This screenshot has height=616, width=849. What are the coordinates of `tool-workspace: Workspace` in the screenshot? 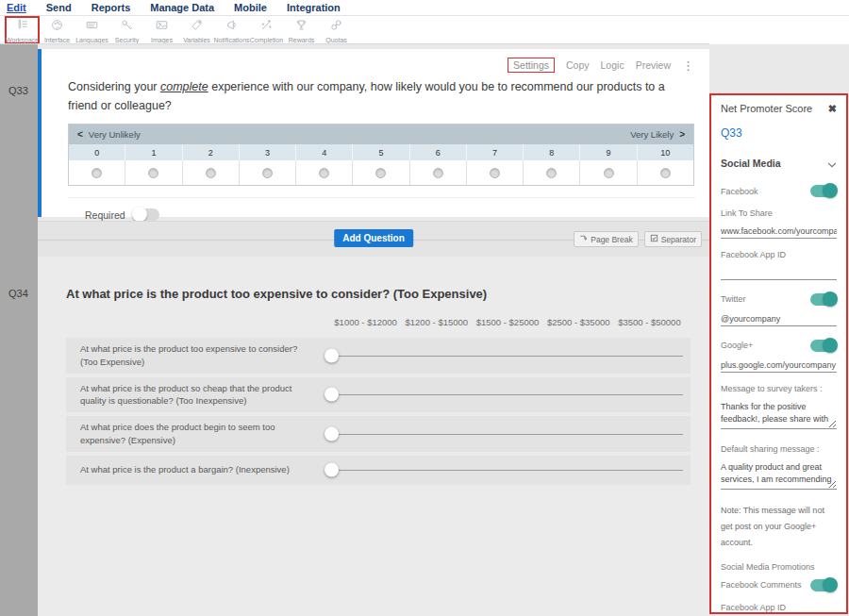 It's located at (23, 30).